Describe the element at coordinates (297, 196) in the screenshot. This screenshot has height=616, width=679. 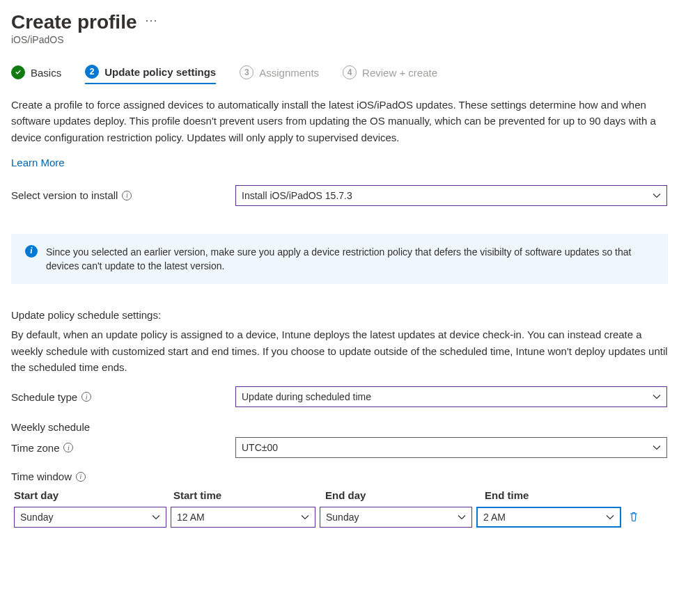
I see `select-version-value: Install iOS/iPadOS 15.7.3` at that location.